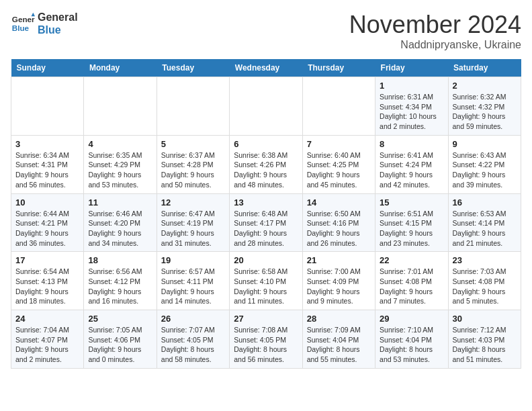 This screenshot has width=532, height=411. What do you see at coordinates (266, 286) in the screenshot?
I see `day-info: Sunrise: 6:58 AM Sunset: 4:10 PM Dayligh…` at bounding box center [266, 286].